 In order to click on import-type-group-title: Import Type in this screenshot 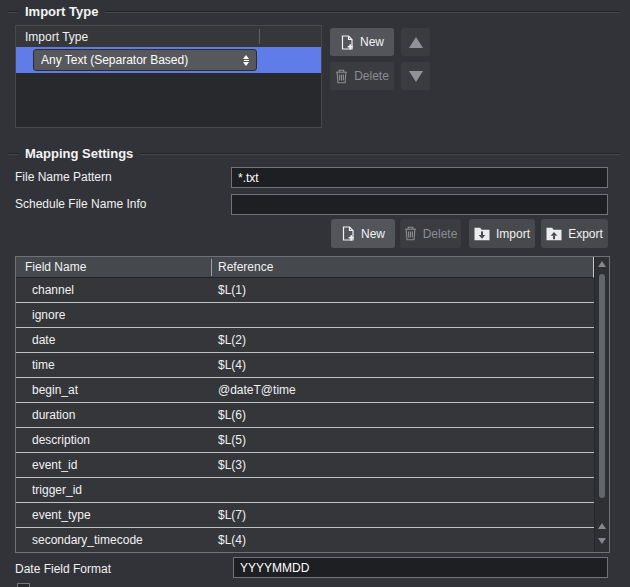, I will do `click(62, 12)`.